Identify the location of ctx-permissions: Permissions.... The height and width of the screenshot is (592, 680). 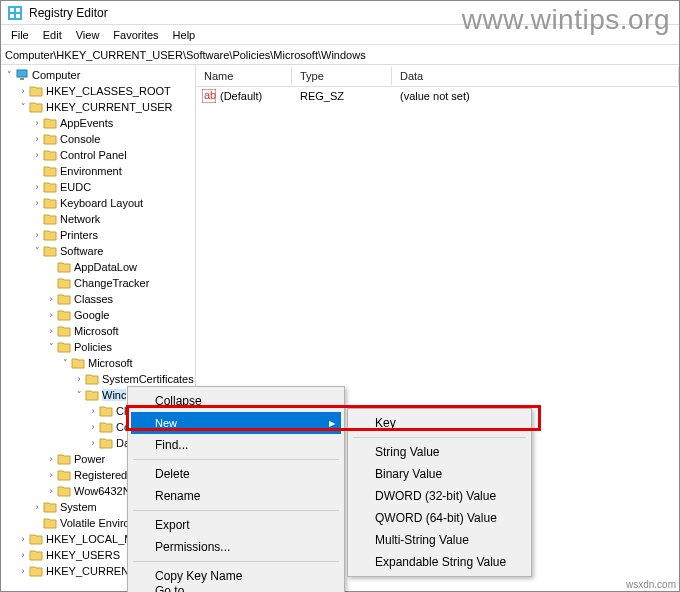
(236, 547).